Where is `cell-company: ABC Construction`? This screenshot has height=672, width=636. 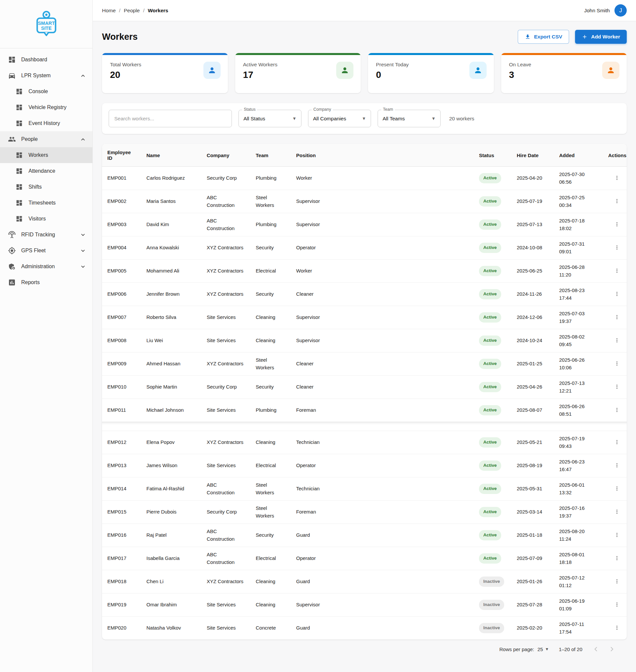
cell-company: ABC Construction is located at coordinates (226, 225).